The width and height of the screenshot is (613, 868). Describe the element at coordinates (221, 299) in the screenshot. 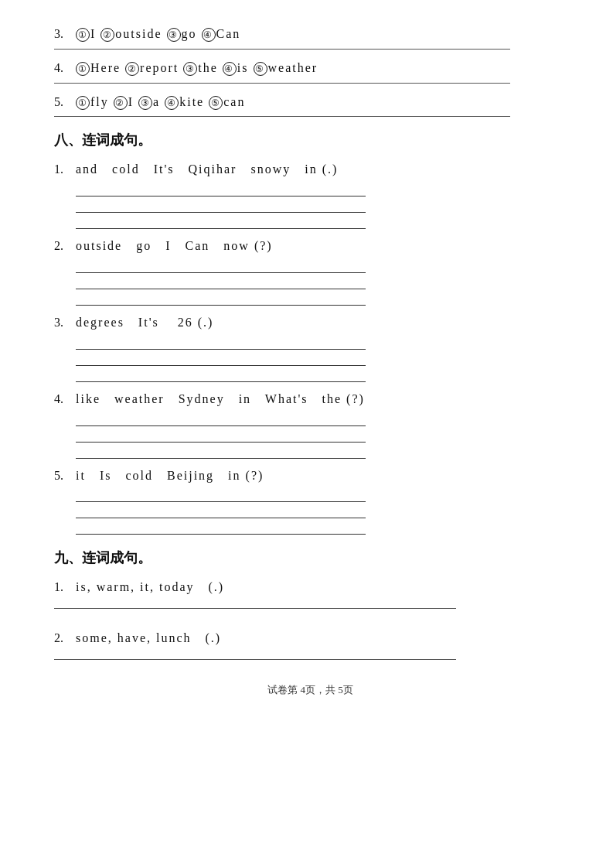

I see `s8-answer-2-line3` at that location.